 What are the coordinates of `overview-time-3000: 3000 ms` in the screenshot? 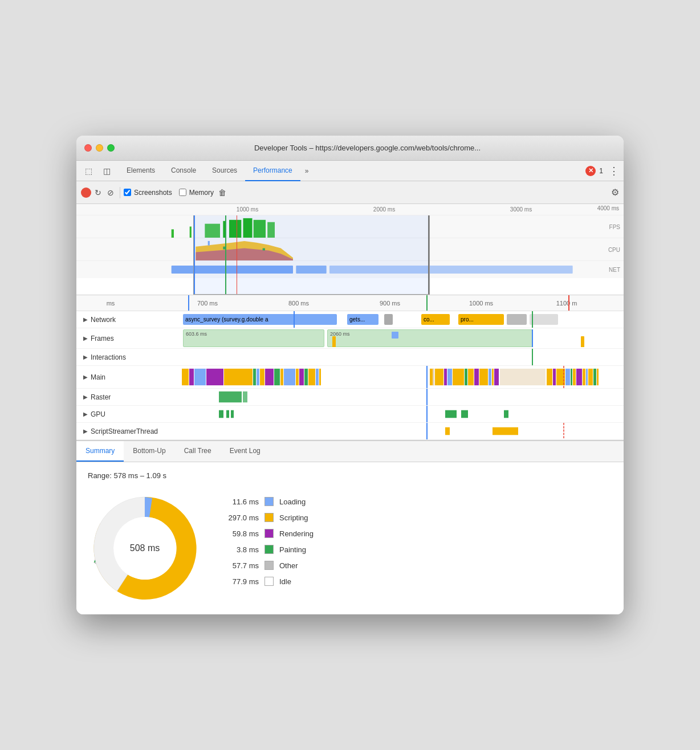 It's located at (521, 210).